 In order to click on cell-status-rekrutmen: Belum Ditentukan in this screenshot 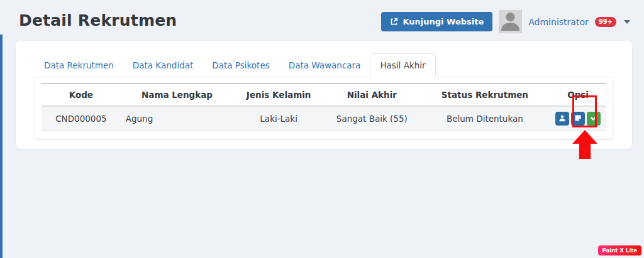, I will do `click(486, 119)`.